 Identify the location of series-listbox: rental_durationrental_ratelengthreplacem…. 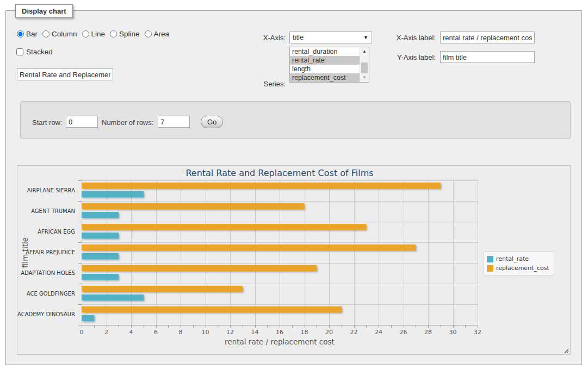
(330, 65).